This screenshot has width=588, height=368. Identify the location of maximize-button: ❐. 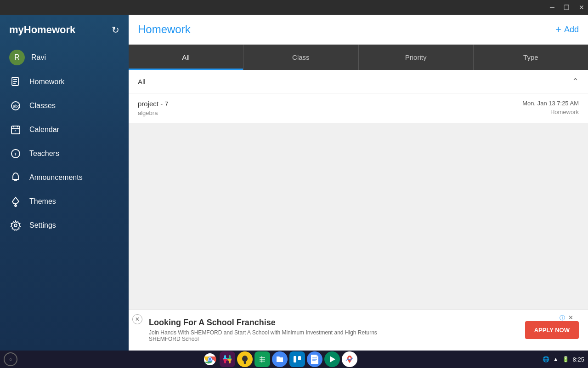
(567, 7).